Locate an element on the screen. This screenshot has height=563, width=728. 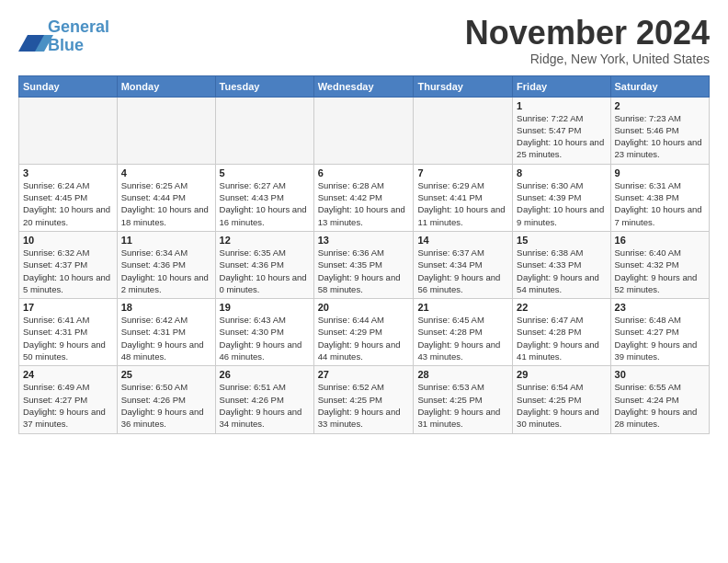
calendar-cell: 16Sunrise: 6:40 AM Sunset: 4:32 PM Dayli… is located at coordinates (660, 265).